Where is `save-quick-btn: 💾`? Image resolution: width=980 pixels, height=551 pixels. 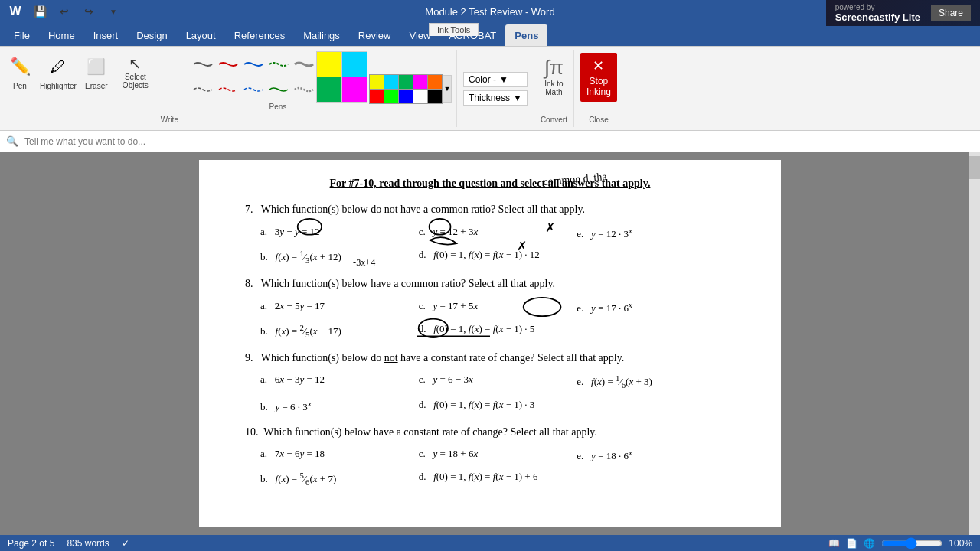
save-quick-btn: 💾 is located at coordinates (40, 11).